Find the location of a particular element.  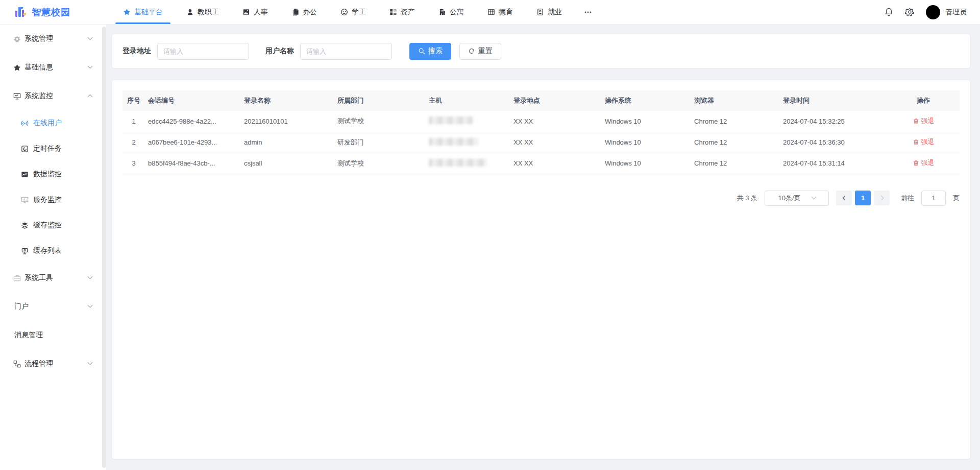

building-icon is located at coordinates (442, 12).